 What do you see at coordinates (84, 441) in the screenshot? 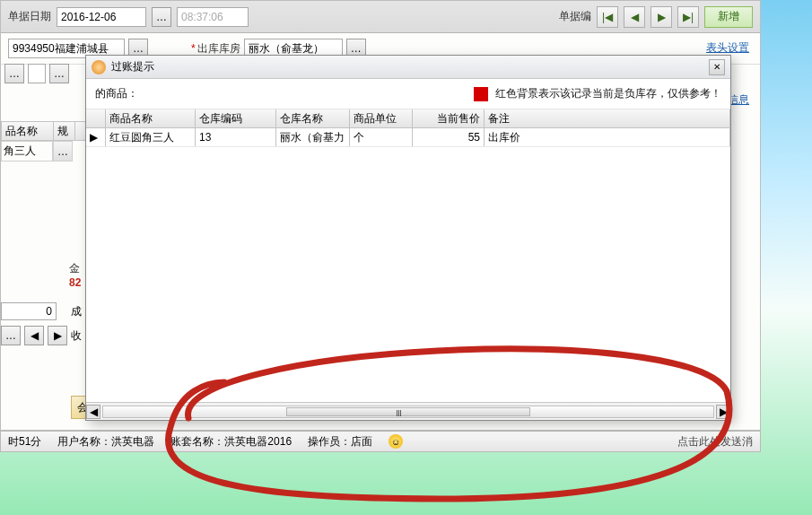
I see `status-user-label: 用户名称：` at bounding box center [84, 441].